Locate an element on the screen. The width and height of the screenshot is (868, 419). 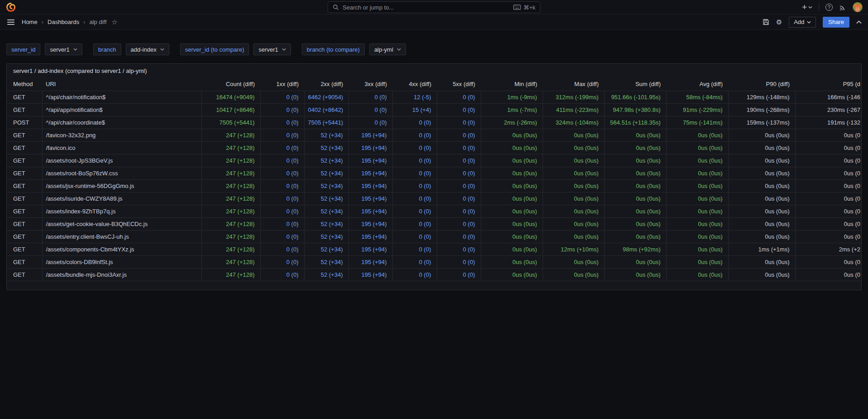
breadcrumb-dashboards: Dashboards is located at coordinates (63, 22).